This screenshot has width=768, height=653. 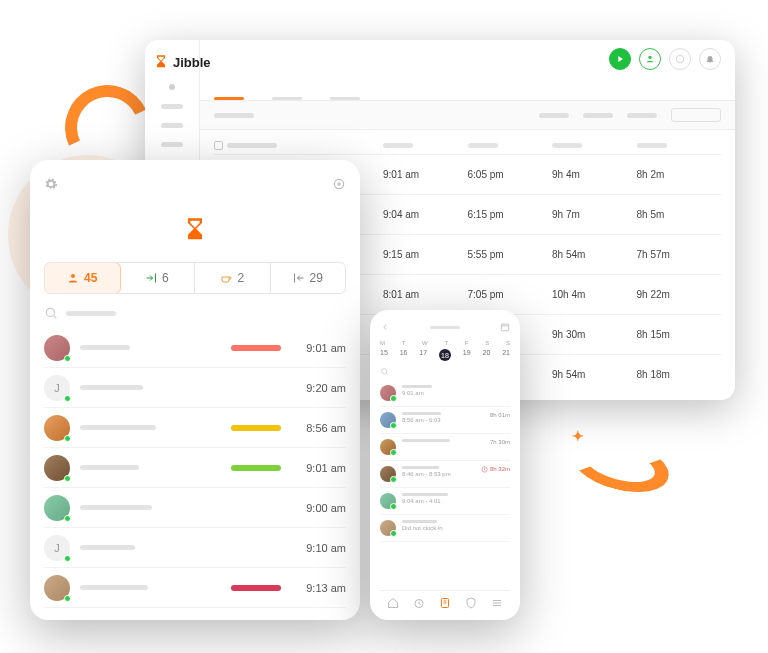 I want to click on menu-icon, so click(x=497, y=603).